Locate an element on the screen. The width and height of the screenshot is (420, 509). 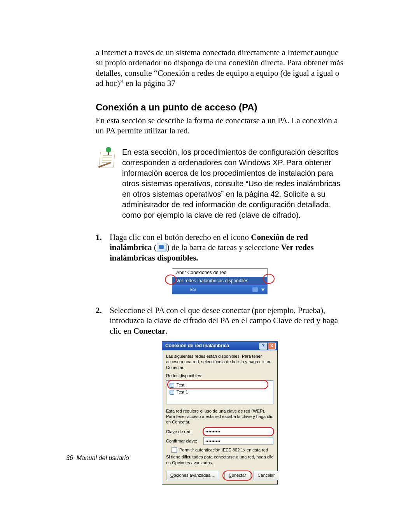
confirm-label: Confirmar clave: is located at coordinates (185, 441).